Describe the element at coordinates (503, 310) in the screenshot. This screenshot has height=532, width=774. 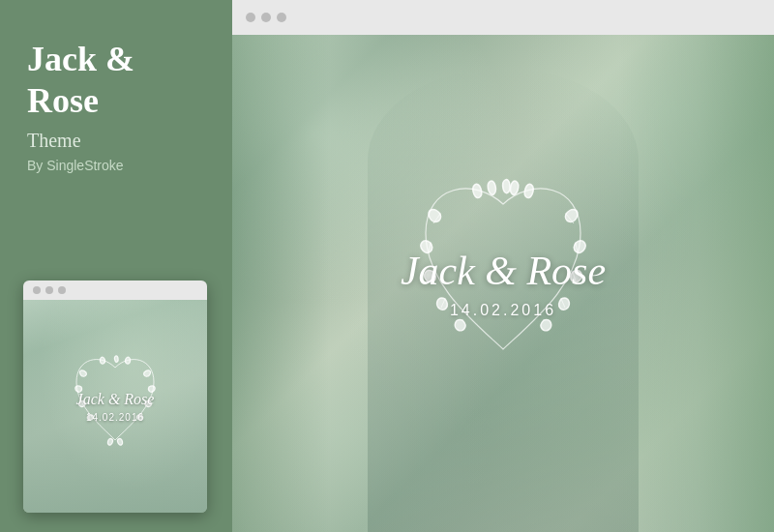
I see `main-date: 14.02.2016` at that location.